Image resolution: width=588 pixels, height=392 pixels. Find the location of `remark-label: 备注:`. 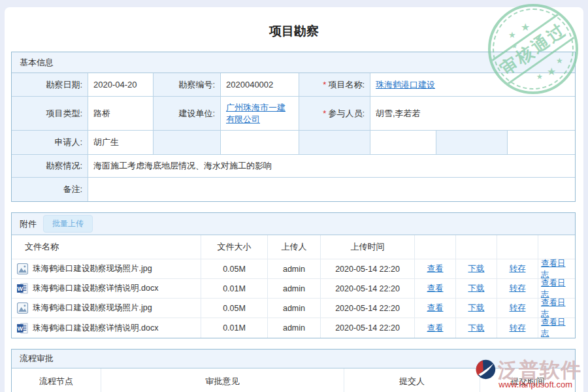

remark-label: 备注: is located at coordinates (50, 189).